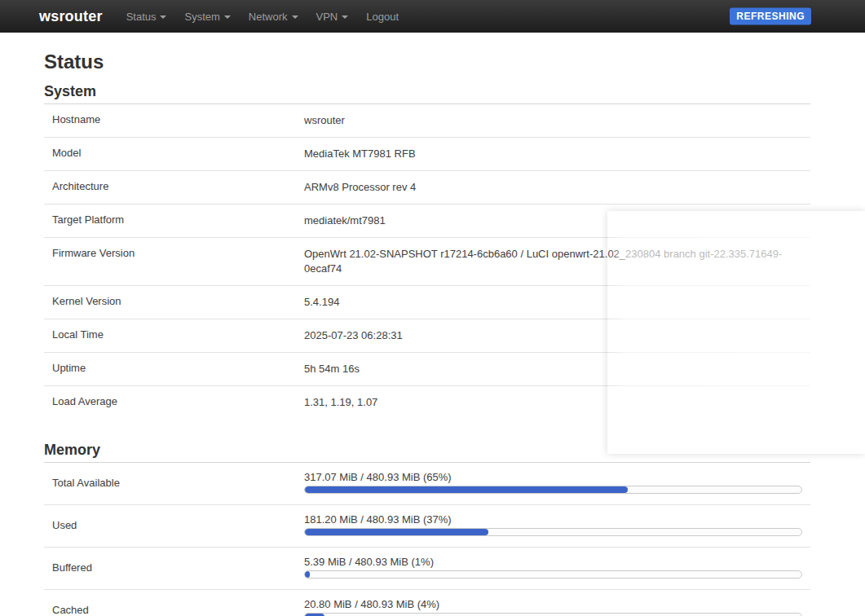 The height and width of the screenshot is (616, 865). What do you see at coordinates (174, 336) in the screenshot?
I see `row-label: Local Time` at bounding box center [174, 336].